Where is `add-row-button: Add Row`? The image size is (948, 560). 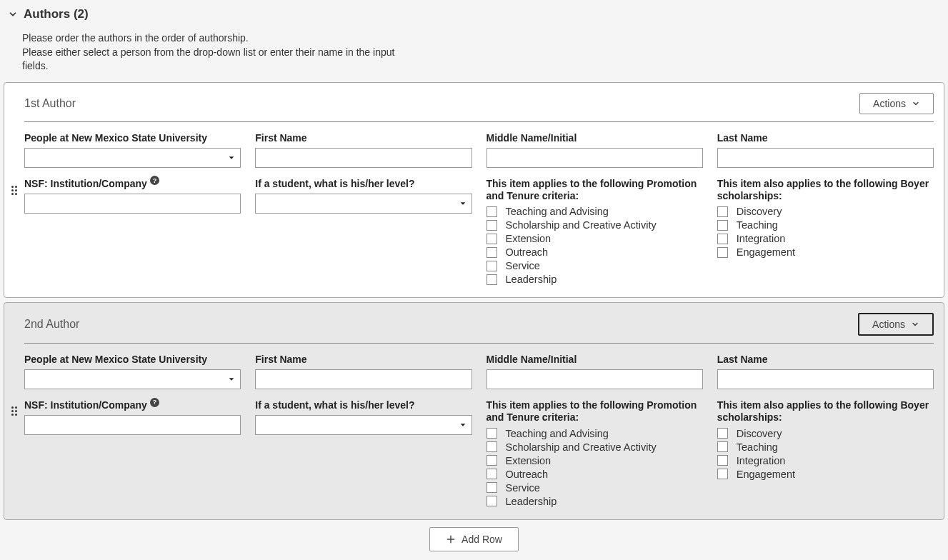 add-row-button: Add Row is located at coordinates (474, 539).